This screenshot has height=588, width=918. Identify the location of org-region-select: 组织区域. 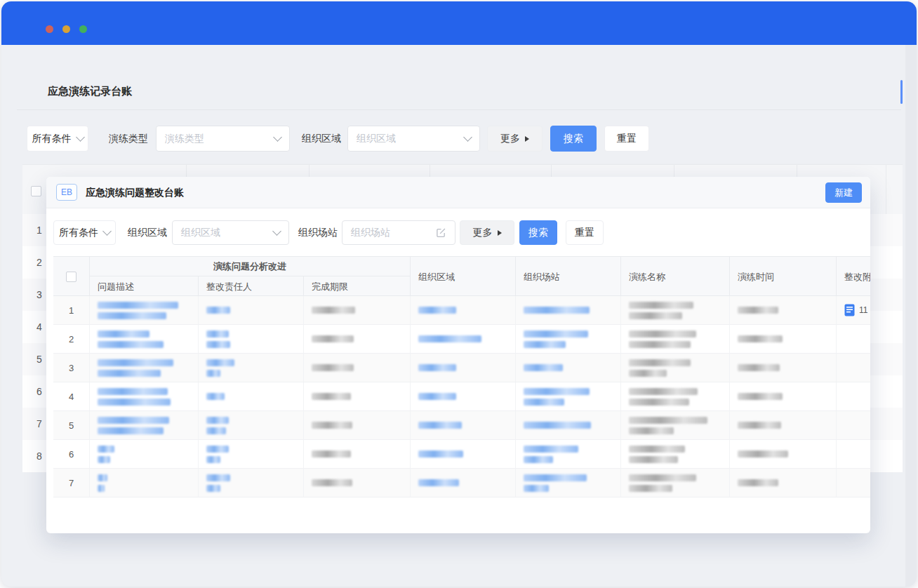
(414, 139).